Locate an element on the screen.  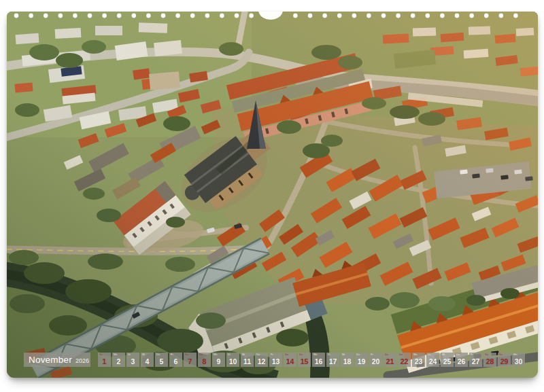
day-number: 2 is located at coordinates (118, 361).